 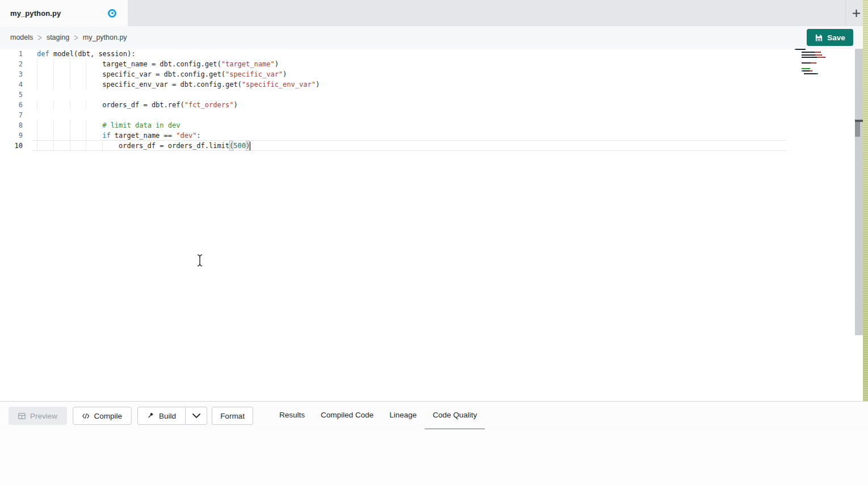 I want to click on scrollbar-thumb, so click(x=857, y=129).